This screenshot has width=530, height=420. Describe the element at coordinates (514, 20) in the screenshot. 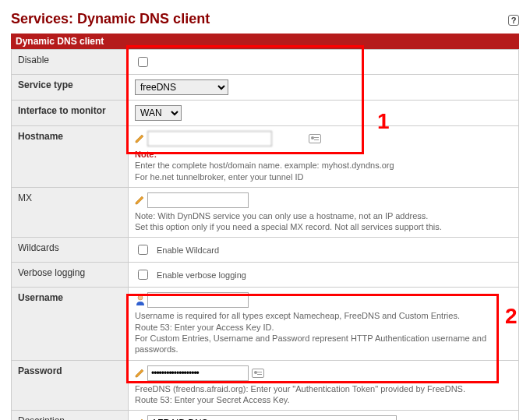

I see `help-icon: ?` at that location.